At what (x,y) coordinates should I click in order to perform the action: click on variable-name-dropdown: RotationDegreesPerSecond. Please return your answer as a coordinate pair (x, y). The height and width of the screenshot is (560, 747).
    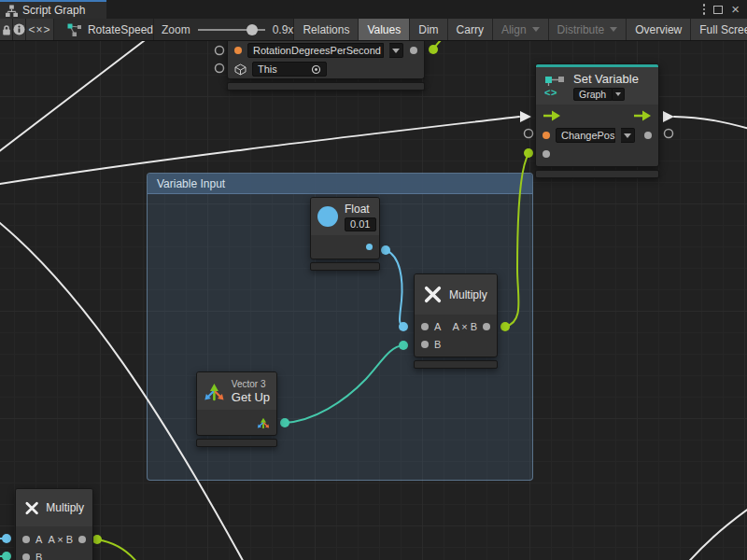
    Looking at the image, I should click on (316, 50).